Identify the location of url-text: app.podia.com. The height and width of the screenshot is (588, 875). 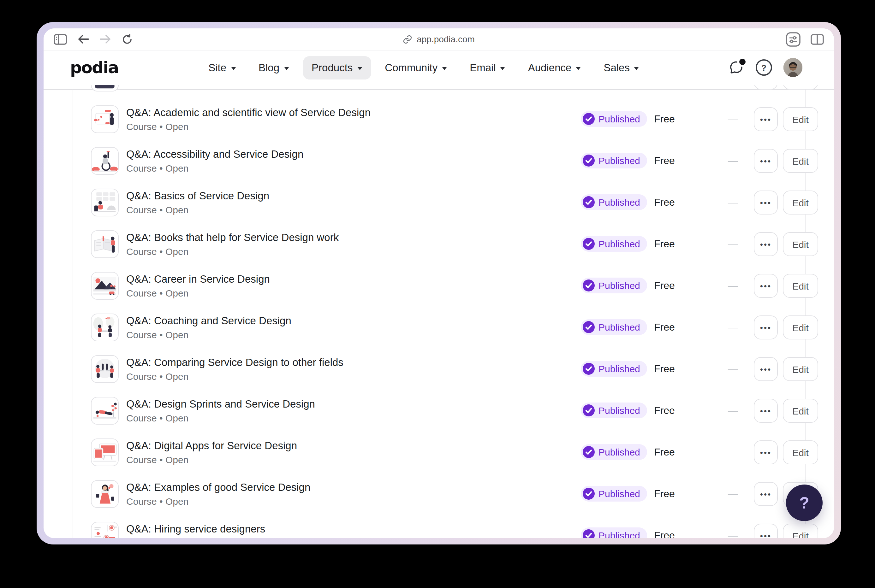
(446, 39).